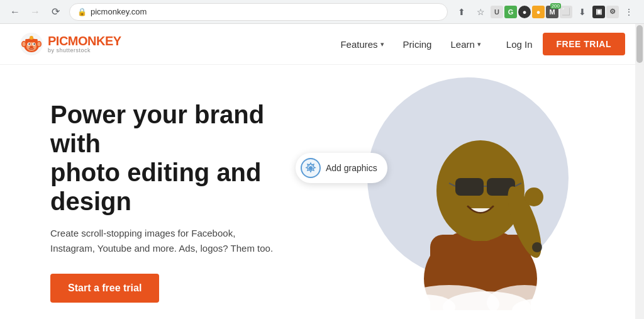 The height and width of the screenshot is (319, 644). What do you see at coordinates (465, 44) in the screenshot?
I see `learn-nav-link: Learn ▾` at bounding box center [465, 44].